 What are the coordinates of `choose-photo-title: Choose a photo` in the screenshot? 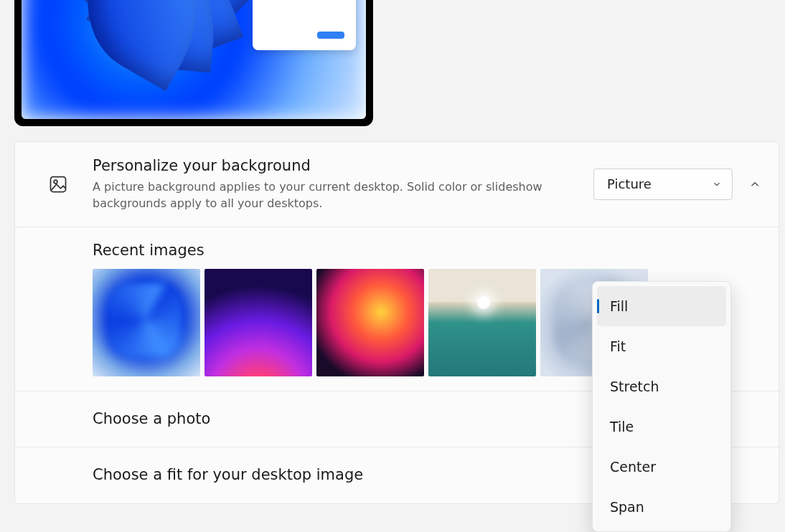 It's located at (151, 419).